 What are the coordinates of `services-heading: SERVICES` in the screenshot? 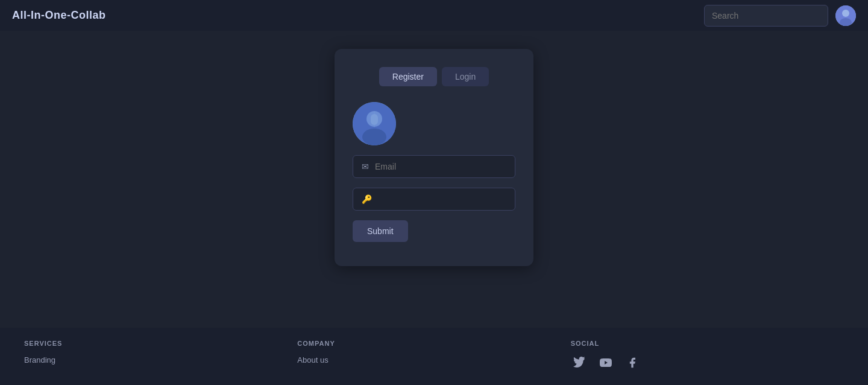 It's located at (160, 343).